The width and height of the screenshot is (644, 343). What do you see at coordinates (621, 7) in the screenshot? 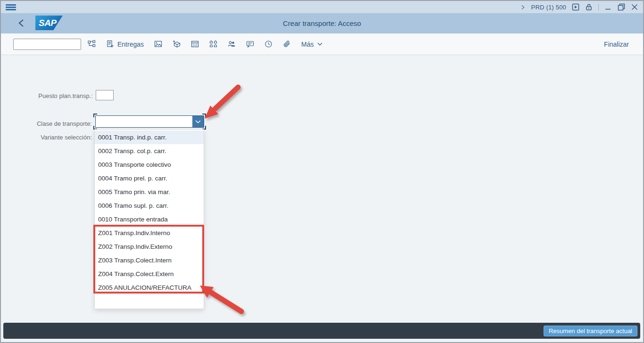
I see `restore-icon` at bounding box center [621, 7].